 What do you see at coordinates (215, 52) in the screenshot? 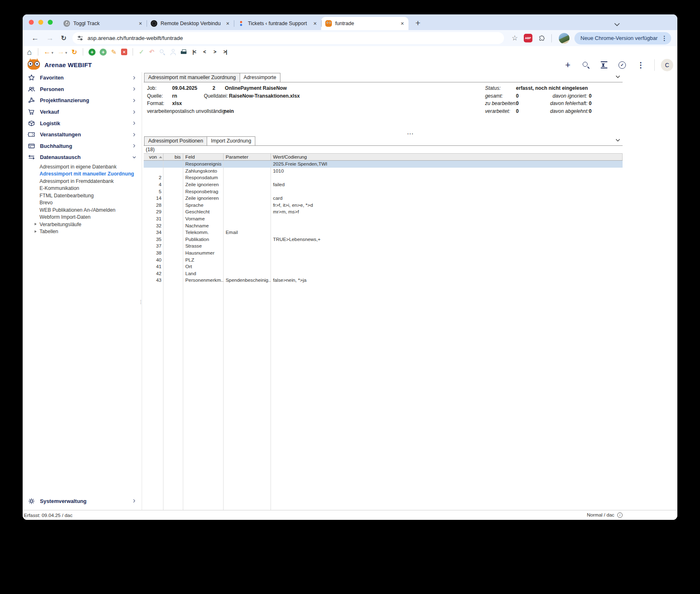
I see `next-button` at bounding box center [215, 52].